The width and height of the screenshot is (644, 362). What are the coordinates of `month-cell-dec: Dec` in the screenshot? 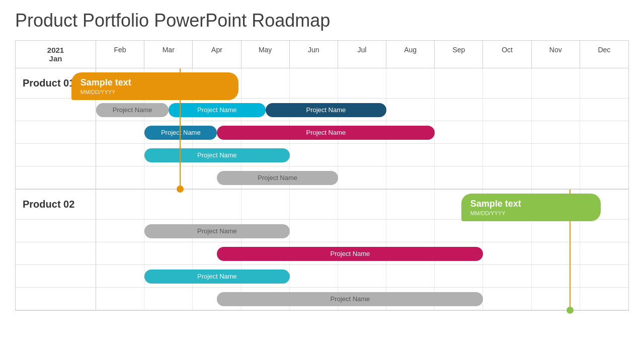 It's located at (604, 54).